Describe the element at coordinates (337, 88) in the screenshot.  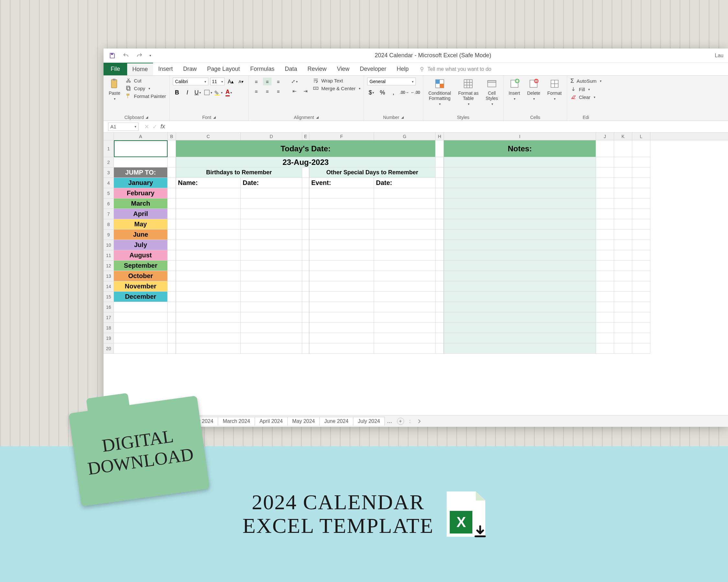
I see `merge-center-button: Merge & Center▾` at that location.